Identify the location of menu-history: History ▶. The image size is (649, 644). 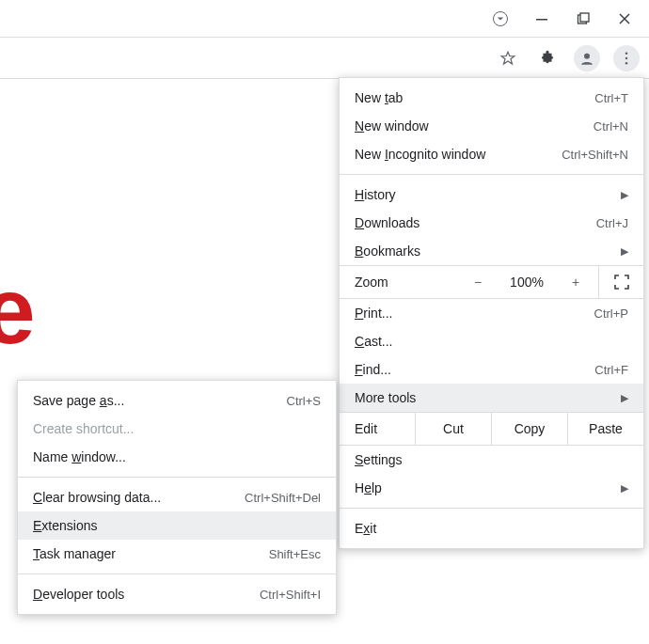
(491, 195).